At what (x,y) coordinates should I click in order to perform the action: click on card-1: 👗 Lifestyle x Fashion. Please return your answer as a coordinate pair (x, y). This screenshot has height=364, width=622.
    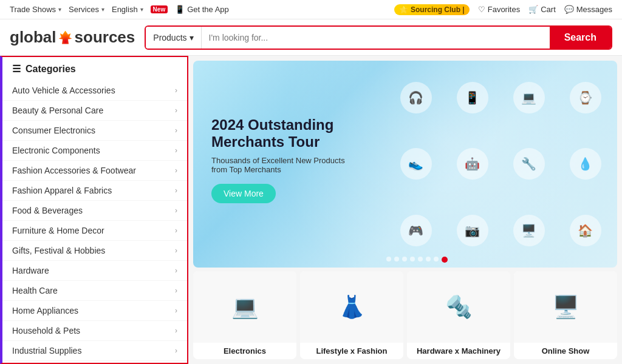
    Looking at the image, I should click on (352, 315).